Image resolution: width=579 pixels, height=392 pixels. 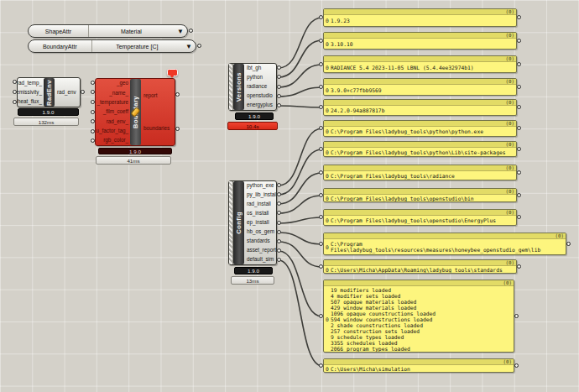 What do you see at coordinates (253, 223) in the screenshot?
I see `component-config: Configpython_exepy_lib_installrad_instal…` at bounding box center [253, 223].